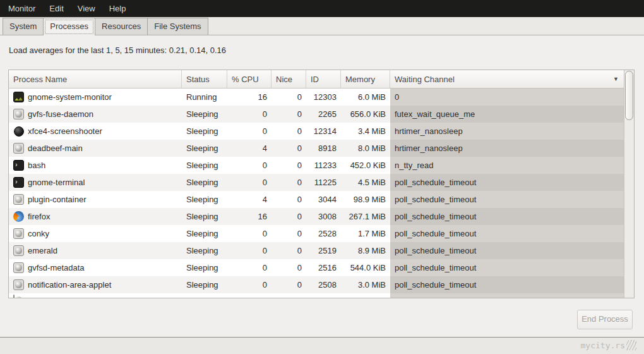  What do you see at coordinates (507, 79) in the screenshot?
I see `column-header-waiting-channel: Waiting Channel ▼` at bounding box center [507, 79].